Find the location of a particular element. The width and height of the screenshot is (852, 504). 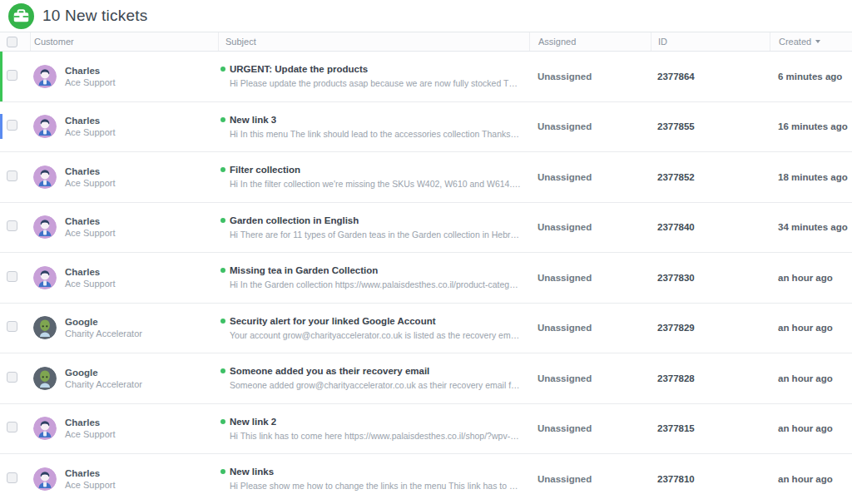

ticket-preview: Hi In this menu The link should lead to … is located at coordinates (375, 134).